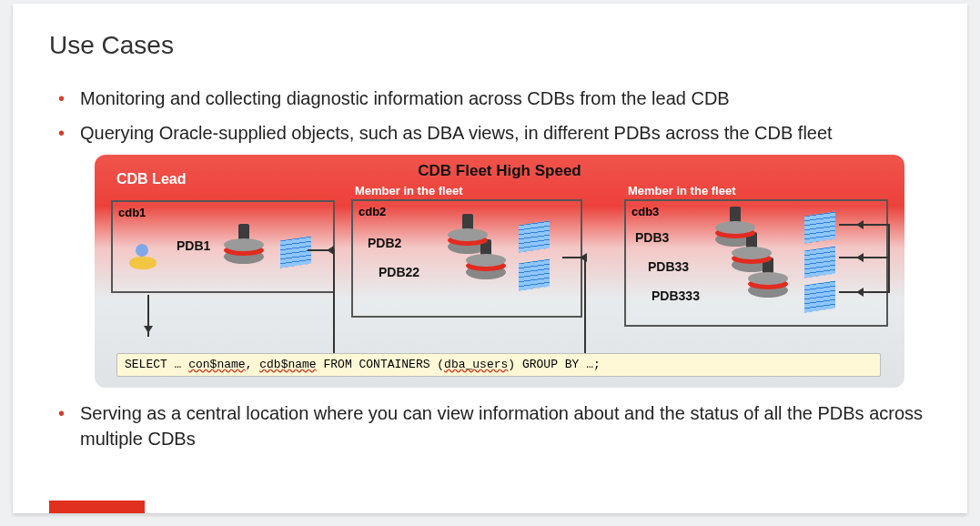  Describe the element at coordinates (143, 257) in the screenshot. I see `user-icon` at that location.